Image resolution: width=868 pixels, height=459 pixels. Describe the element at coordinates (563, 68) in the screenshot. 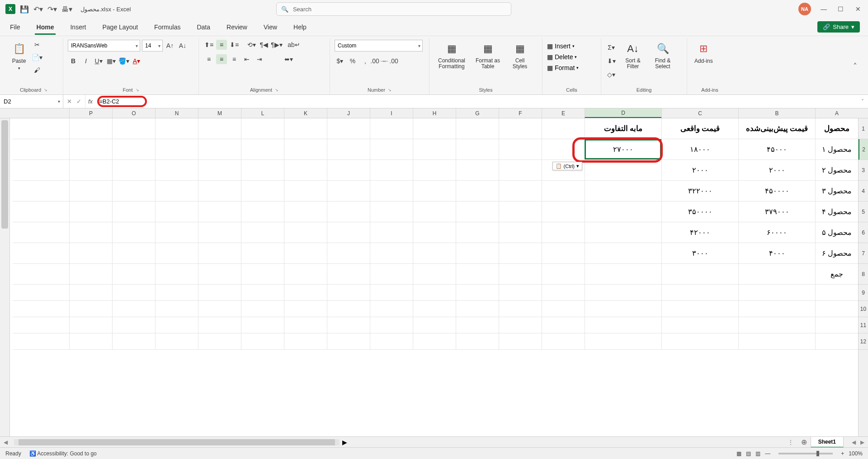

I see `format-cells-button: ▦ Format ▾` at that location.